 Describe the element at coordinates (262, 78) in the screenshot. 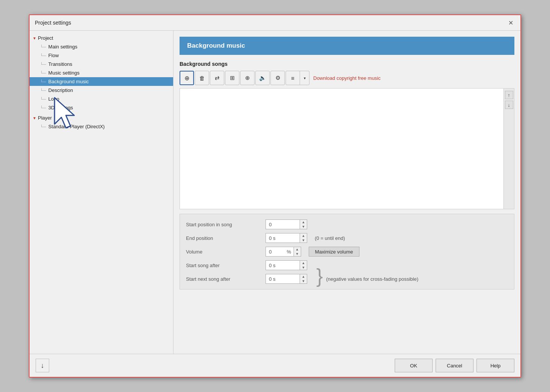

I see `volume-button: 🔈` at that location.